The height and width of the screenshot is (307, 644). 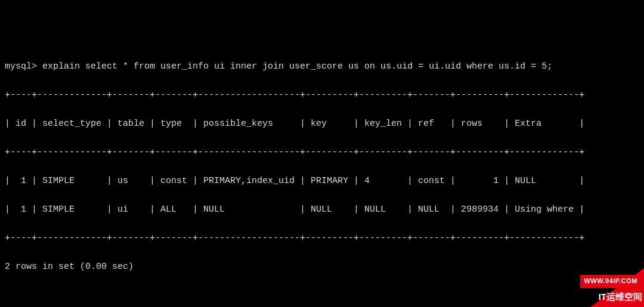 I want to click on query1-status: 2 rows in set (0.00 sec), so click(x=322, y=267).